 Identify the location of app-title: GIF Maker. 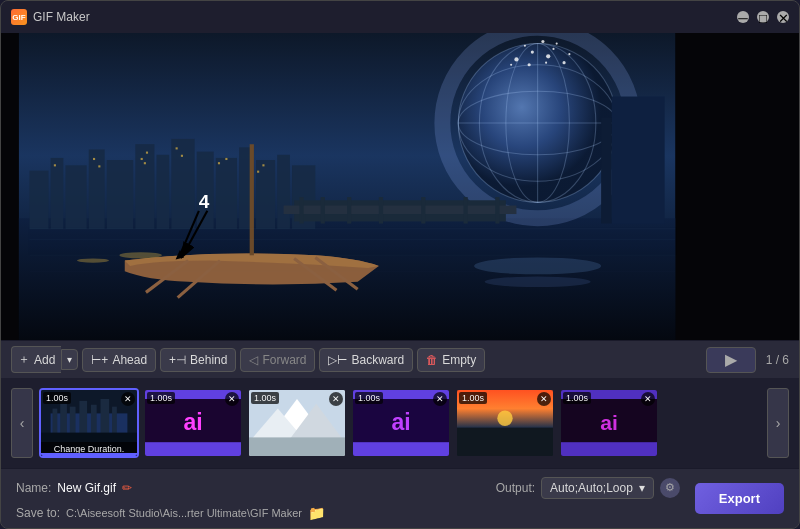
(385, 17).